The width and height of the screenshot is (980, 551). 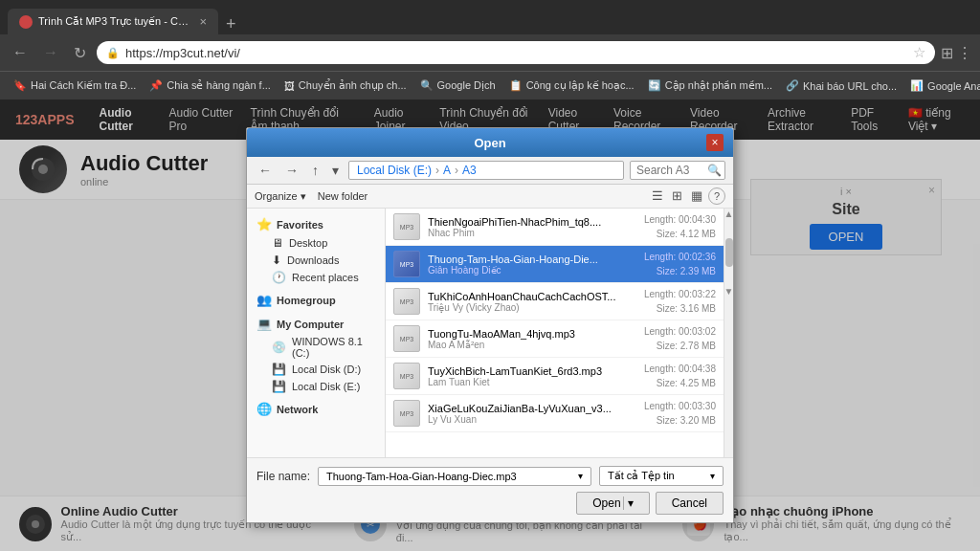 What do you see at coordinates (316, 300) in the screenshot?
I see `homegroup-section: 👥 Homegroup` at bounding box center [316, 300].